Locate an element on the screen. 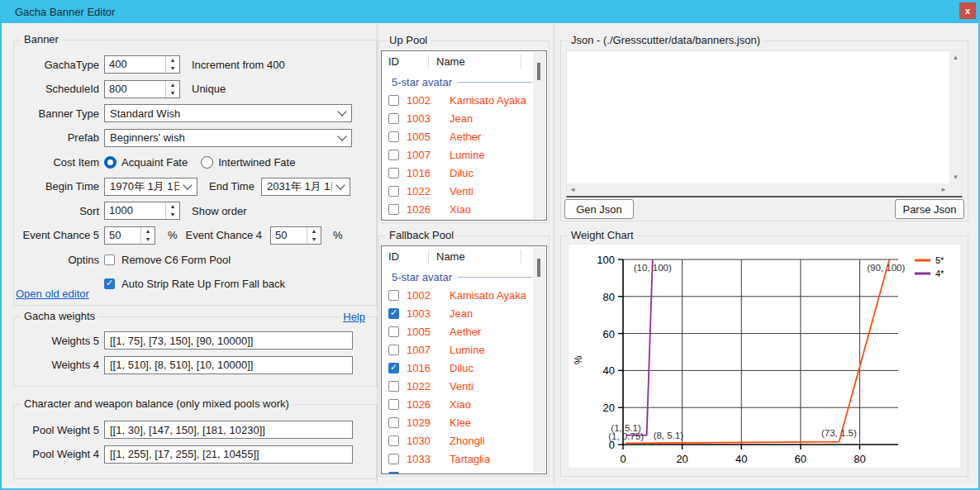 This screenshot has height=490, width=980. list-item: 1035Qiqi is located at coordinates (458, 471).